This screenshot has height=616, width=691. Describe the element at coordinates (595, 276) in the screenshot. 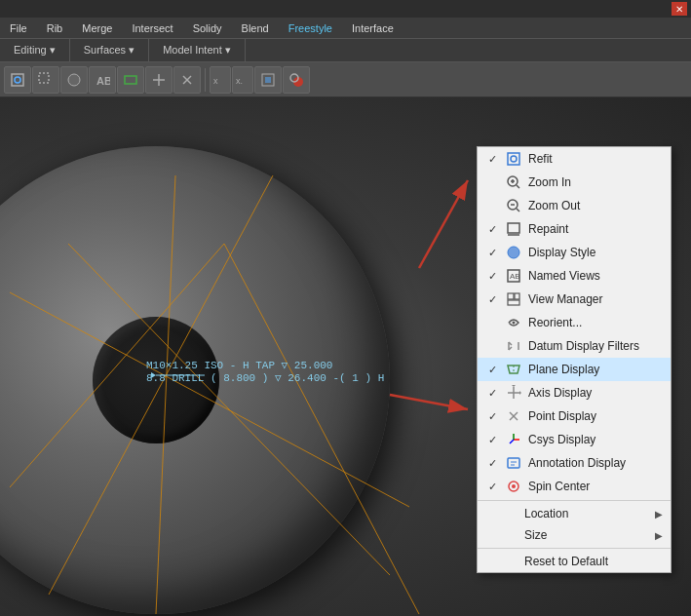

I see `menu-item-namedviews-label: Named Views` at that location.